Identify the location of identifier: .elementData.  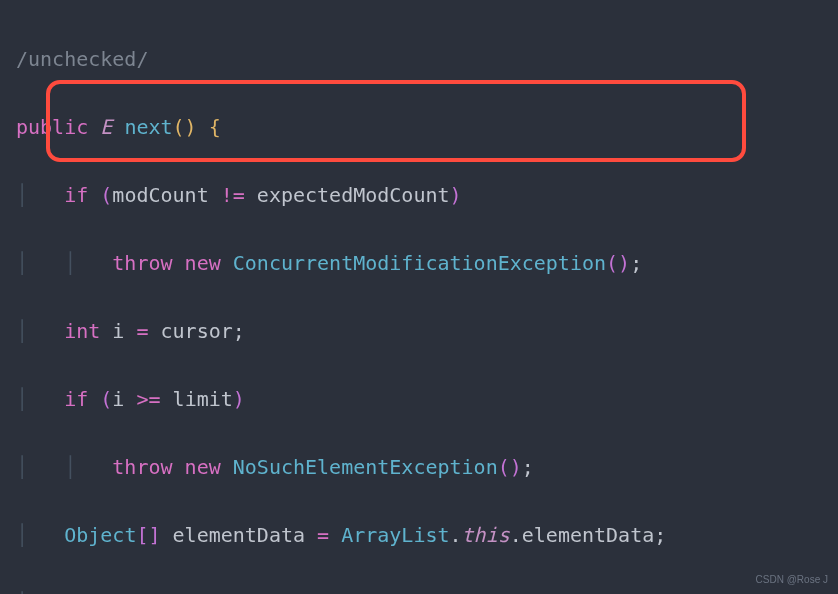
(582, 535).